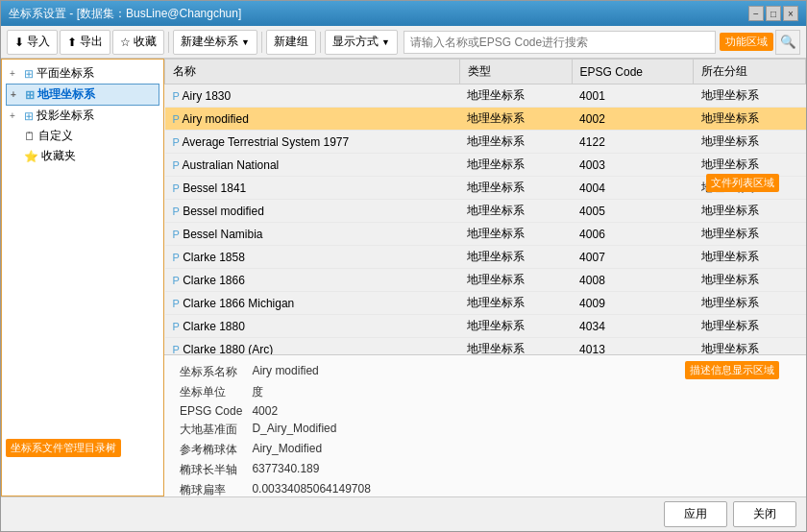  What do you see at coordinates (138, 42) in the screenshot?
I see `collect-button: ☆ 收藏` at bounding box center [138, 42].